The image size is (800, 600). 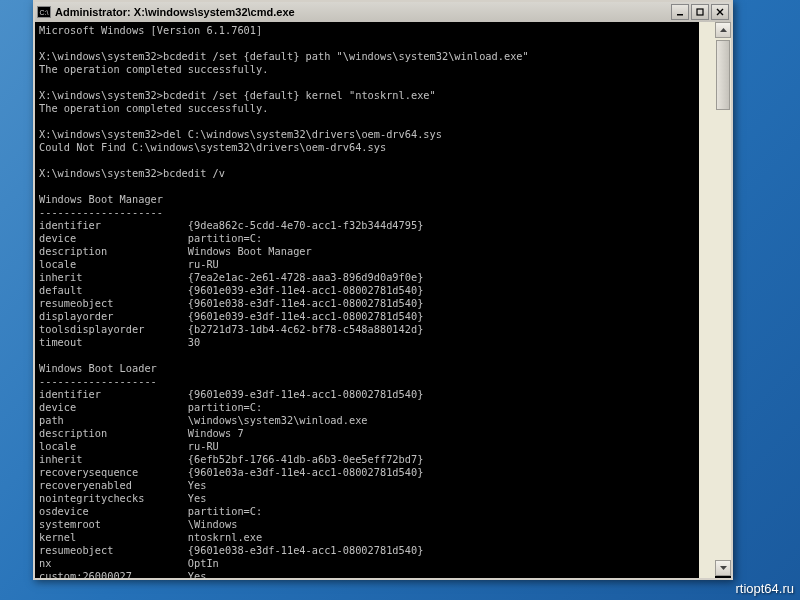 I want to click on bm-default: default {9601e039-e3df-11e4-acc1-0800278…, so click(x=231, y=290).